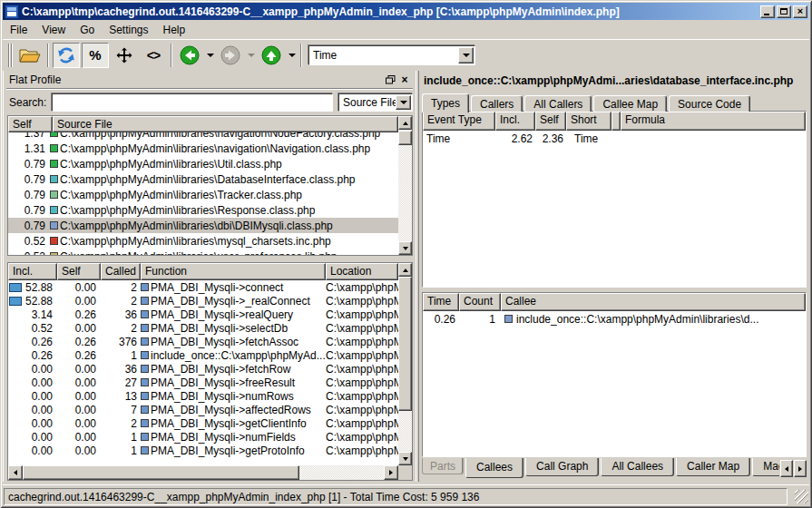 The height and width of the screenshot is (508, 812). Describe the element at coordinates (15, 473) in the screenshot. I see `scroll-left-button` at that location.